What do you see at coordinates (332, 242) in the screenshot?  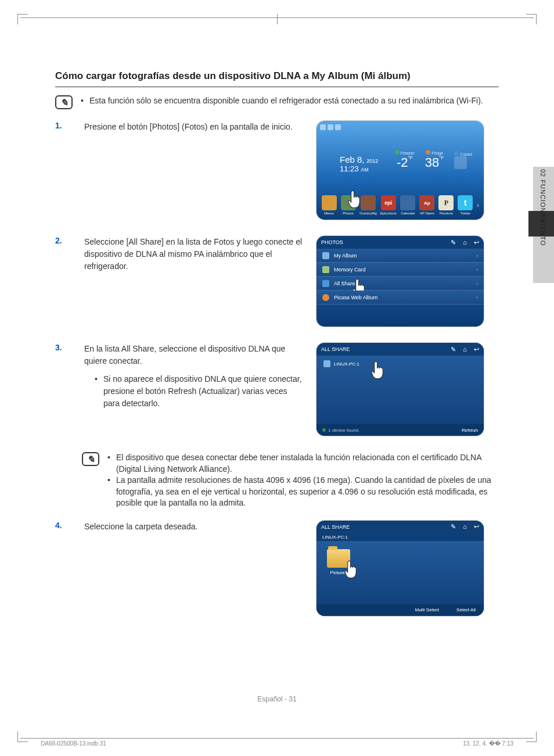 I see `panel-title: PHOTOS` at bounding box center [332, 242].